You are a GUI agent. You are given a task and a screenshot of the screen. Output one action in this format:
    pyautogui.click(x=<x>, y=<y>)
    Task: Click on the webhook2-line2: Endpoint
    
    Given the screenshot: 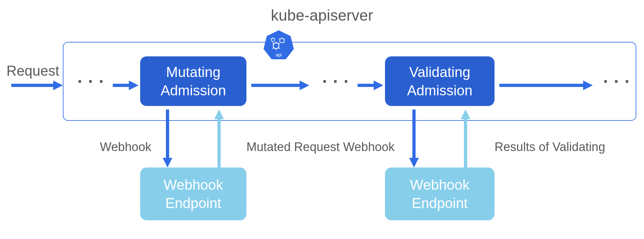 What is the action you would take?
    pyautogui.click(x=440, y=203)
    